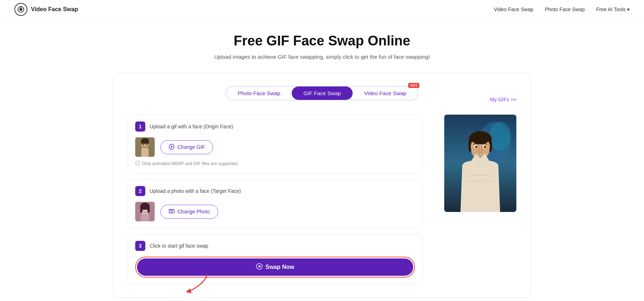  Describe the element at coordinates (259, 93) in the screenshot. I see `tab-photo-label: Photo Face Swap` at that location.